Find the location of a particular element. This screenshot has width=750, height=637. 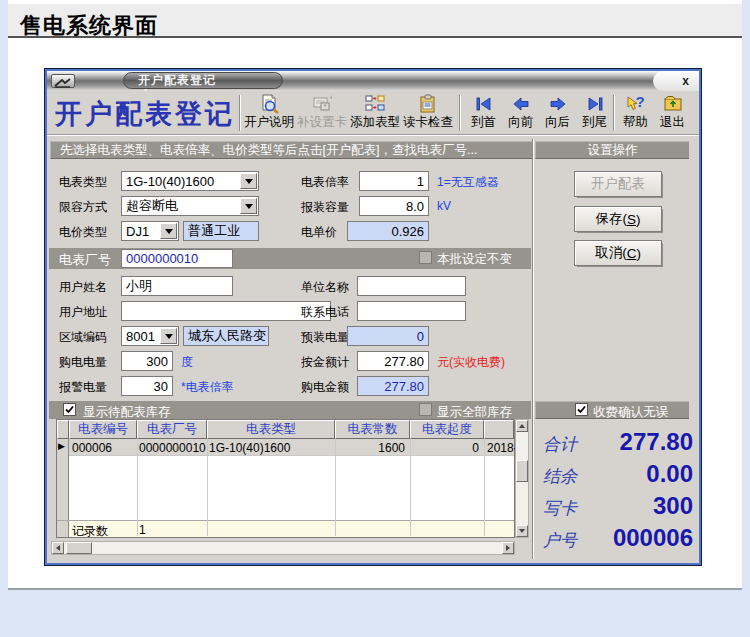

limit-mode-select: 超容断电 is located at coordinates (190, 206).